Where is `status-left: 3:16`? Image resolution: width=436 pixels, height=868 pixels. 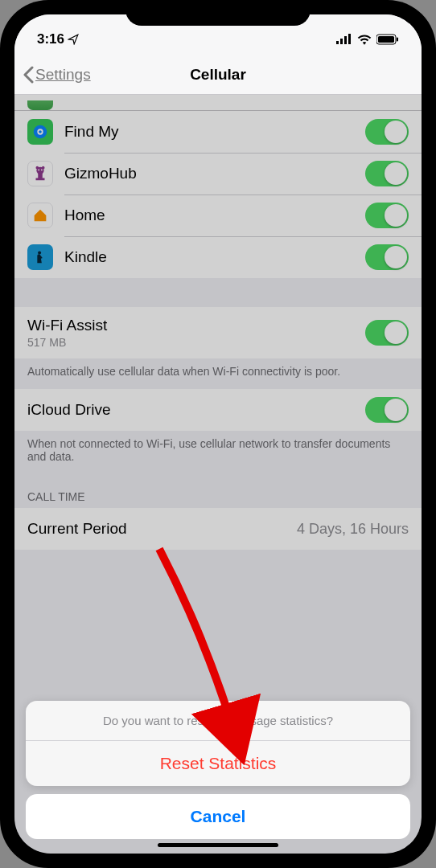
status-left: 3:16 is located at coordinates (58, 39).